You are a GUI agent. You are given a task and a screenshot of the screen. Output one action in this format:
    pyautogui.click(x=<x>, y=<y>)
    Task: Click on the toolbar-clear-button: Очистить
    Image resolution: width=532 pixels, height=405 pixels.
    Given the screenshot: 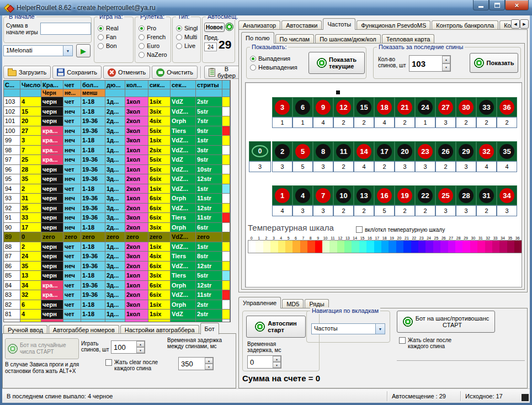 What is the action you would take?
    pyautogui.click(x=174, y=72)
    